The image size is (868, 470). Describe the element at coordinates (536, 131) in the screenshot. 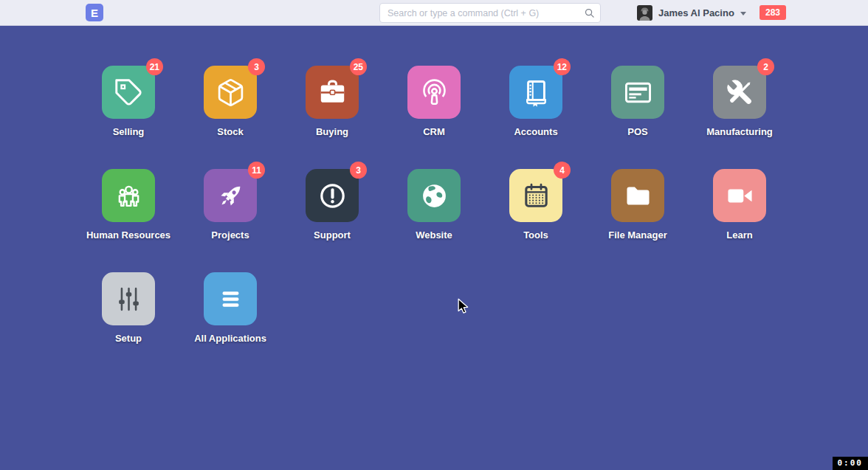

I see `app-label: Accounts` at that location.